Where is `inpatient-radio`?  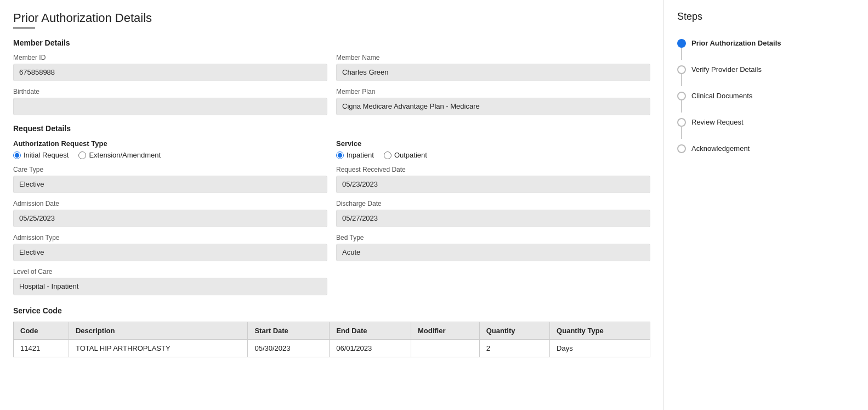
inpatient-radio is located at coordinates (340, 155).